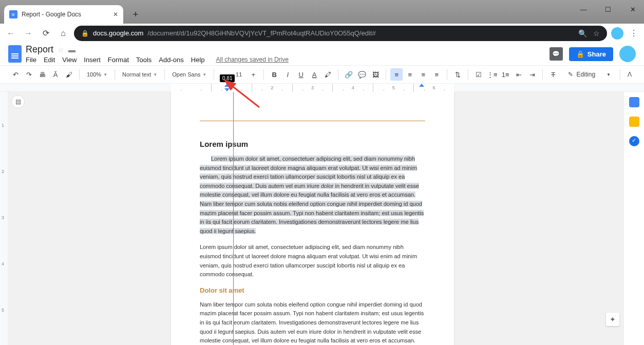  What do you see at coordinates (63, 33) in the screenshot?
I see `home-button: ⌂` at bounding box center [63, 33].